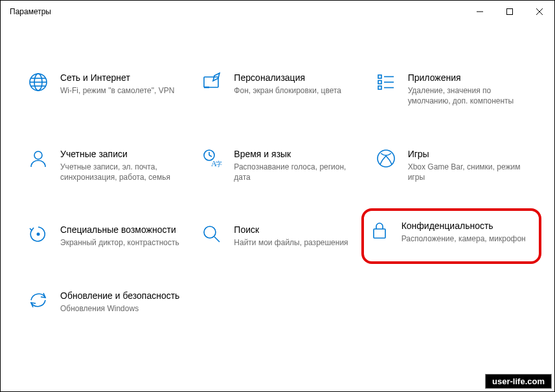 This screenshot has width=555, height=392. What do you see at coordinates (468, 154) in the screenshot?
I see `tile-title: Игры` at bounding box center [468, 154].